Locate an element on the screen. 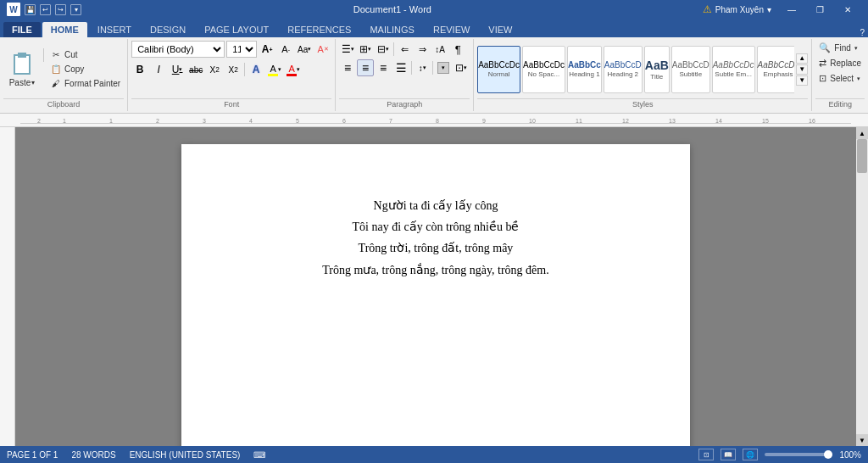 The width and height of the screenshot is (868, 463). decrease-indent-button: ⇐ is located at coordinates (404, 49).